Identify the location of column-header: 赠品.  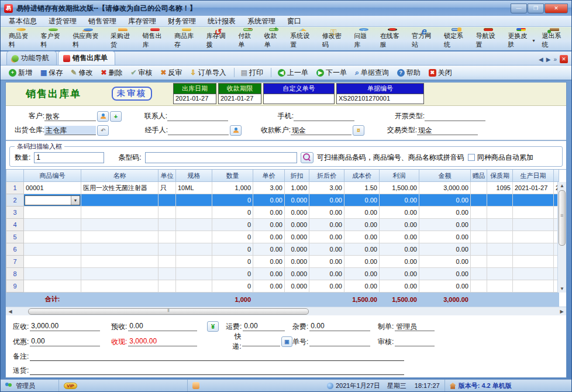
(479, 176).